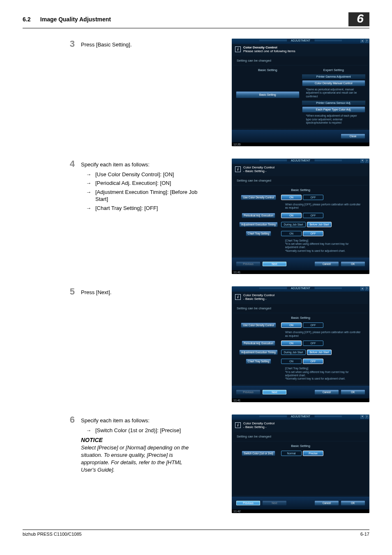 This screenshot has width=392, height=555. Describe the element at coordinates (26, 19) in the screenshot. I see `section-number: 6.2` at that location.